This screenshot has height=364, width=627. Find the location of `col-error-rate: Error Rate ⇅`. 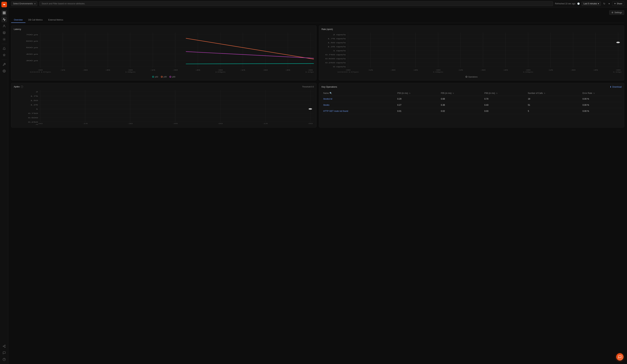

col-error-rate: Error Rate ⇅ is located at coordinates (601, 93).